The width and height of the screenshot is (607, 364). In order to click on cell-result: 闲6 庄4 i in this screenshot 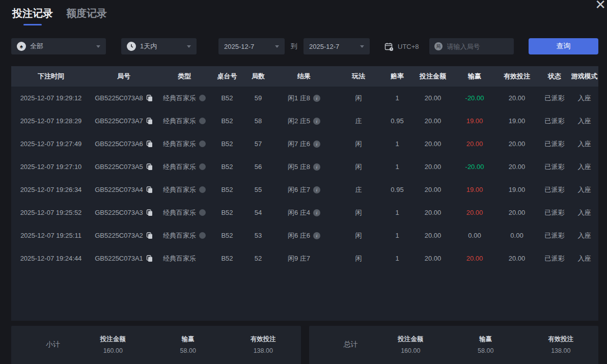, I will do `click(304, 213)`.